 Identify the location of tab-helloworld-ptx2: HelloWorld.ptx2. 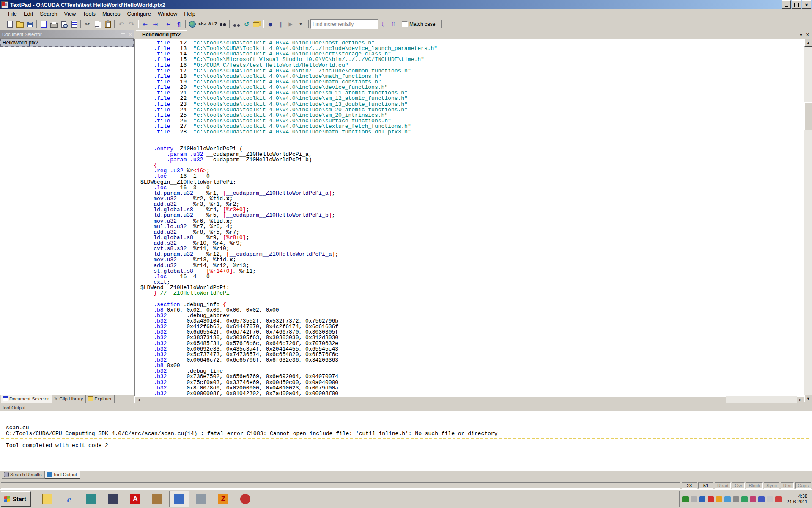
(162, 35).